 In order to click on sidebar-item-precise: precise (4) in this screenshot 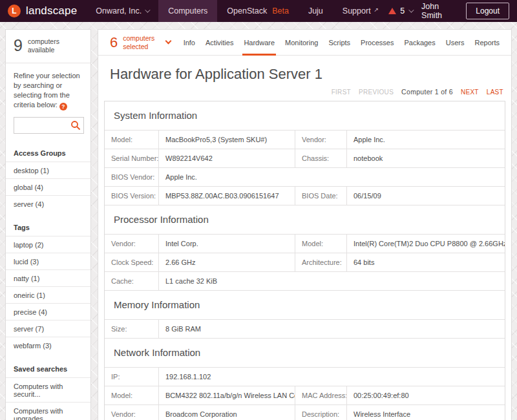, I will do `click(48, 311)`.